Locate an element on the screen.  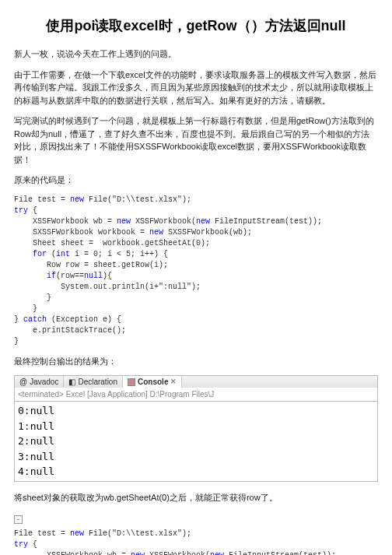
tab-declaration: ◧Declaration is located at coordinates (93, 381).